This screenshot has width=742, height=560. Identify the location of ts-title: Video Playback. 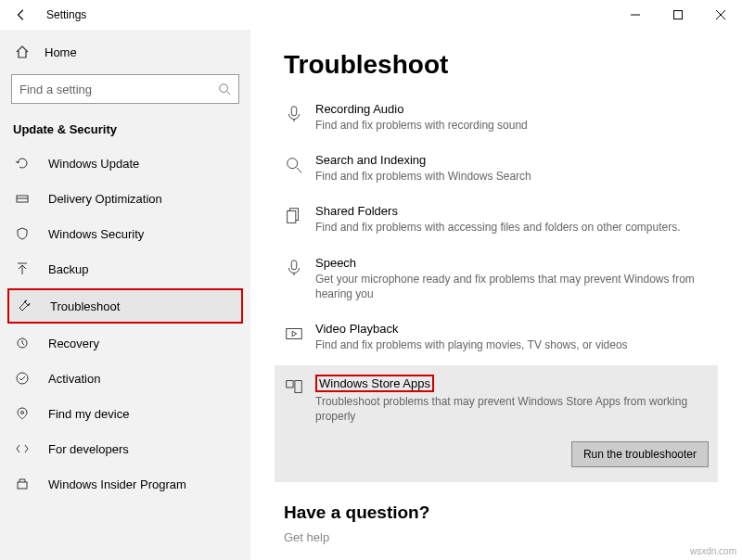
(517, 328).